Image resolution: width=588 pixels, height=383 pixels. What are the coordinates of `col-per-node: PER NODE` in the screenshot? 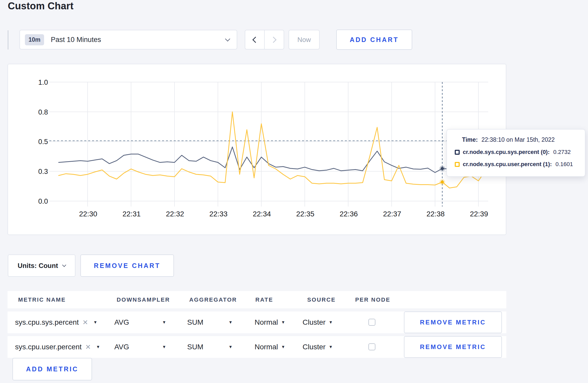 It's located at (373, 300).